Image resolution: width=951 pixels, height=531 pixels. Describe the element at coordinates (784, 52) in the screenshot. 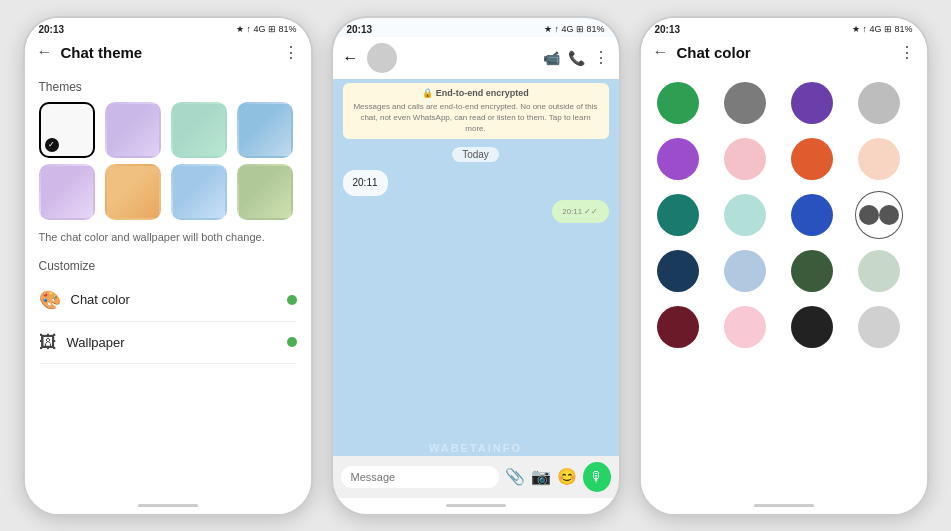

I see `phone3-title: Chat color` at that location.